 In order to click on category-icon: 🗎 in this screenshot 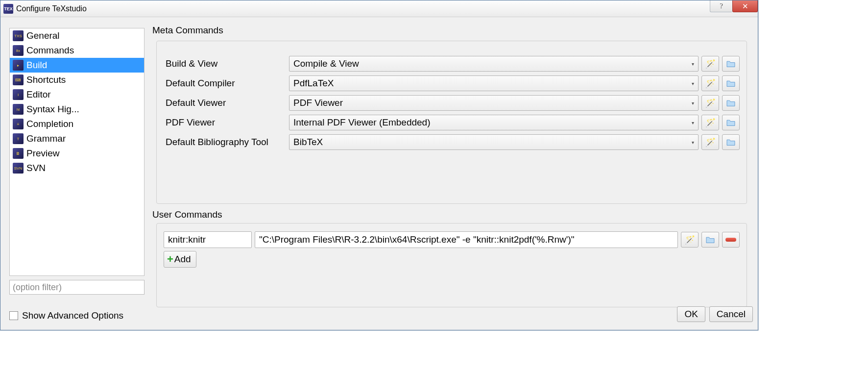, I will do `click(18, 153)`.